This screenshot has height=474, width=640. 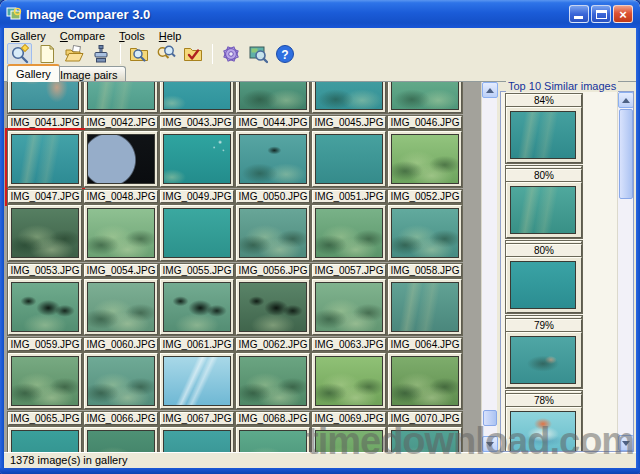 I want to click on gallery-thumbnail-IMG_0058.JPG: IMG_0058.JPG, so click(x=425, y=241).